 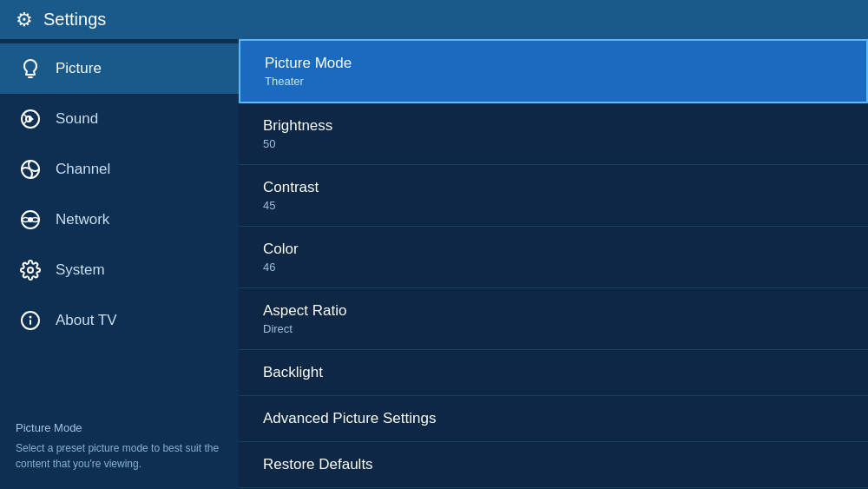 What do you see at coordinates (120, 320) in the screenshot?
I see `sidebar-item-about: About TV` at bounding box center [120, 320].